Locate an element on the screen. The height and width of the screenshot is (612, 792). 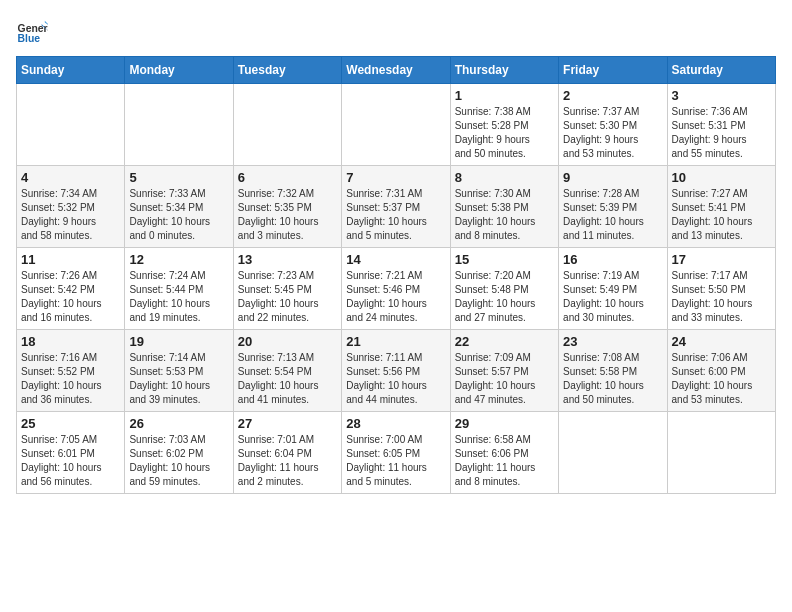
day-number: 23 is located at coordinates (612, 342).